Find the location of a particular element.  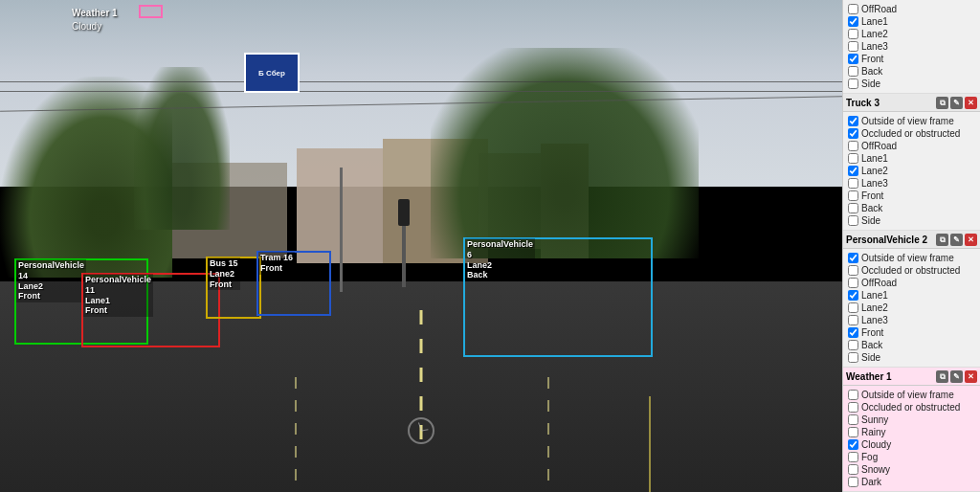

cb-pv2-side is located at coordinates (854, 358).